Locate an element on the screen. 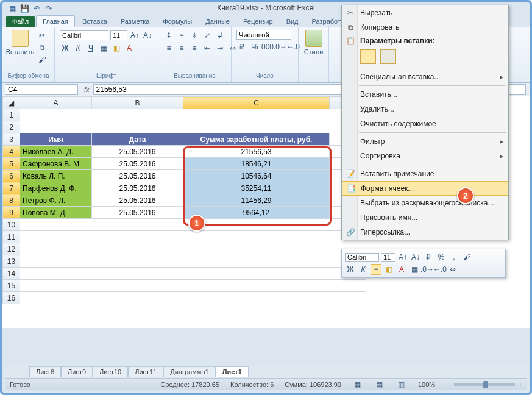 This screenshot has height=395, width=532. ctx-insert-comment: 📝Вставить примечание is located at coordinates (425, 174).